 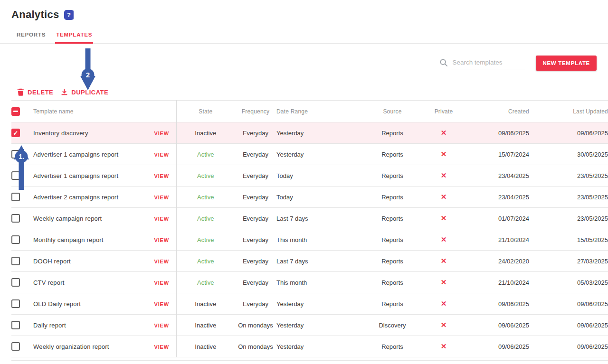 What do you see at coordinates (499, 261) in the screenshot?
I see `created-cell: 24/02/2020` at bounding box center [499, 261].